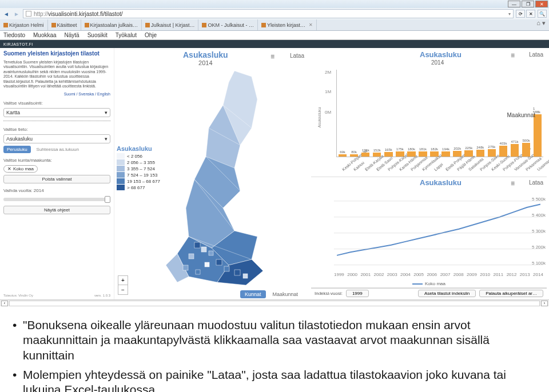  Describe the element at coordinates (287, 25) in the screenshot. I see `browser-tab-active: Yleisten kirjast…✕` at that location.